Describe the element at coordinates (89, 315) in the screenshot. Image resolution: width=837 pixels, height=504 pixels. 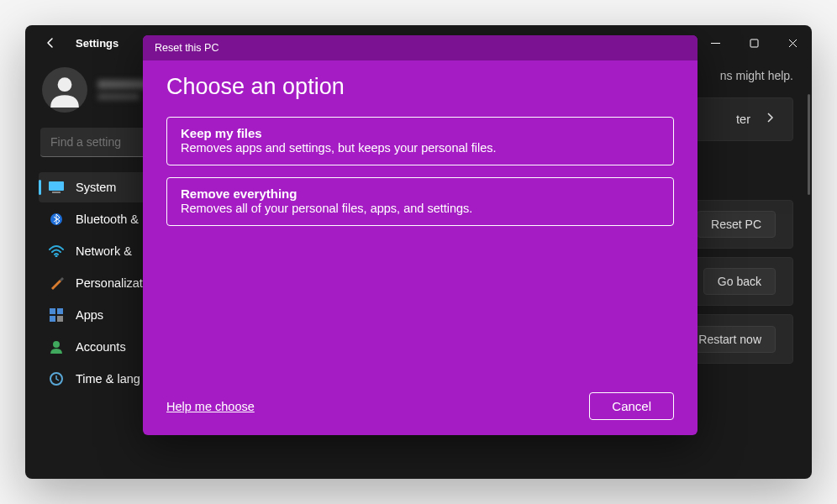
I see `sidebar-item-label: Apps` at that location.